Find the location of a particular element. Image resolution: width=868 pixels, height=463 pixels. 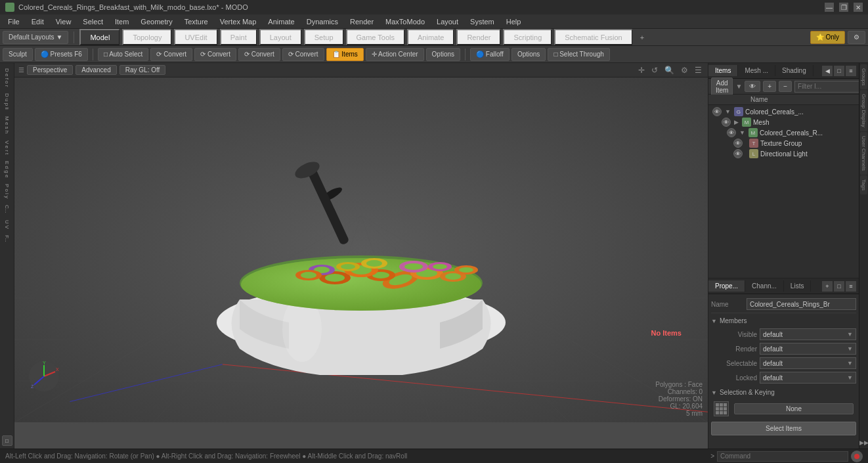

options-button: Options is located at coordinates (443, 55).